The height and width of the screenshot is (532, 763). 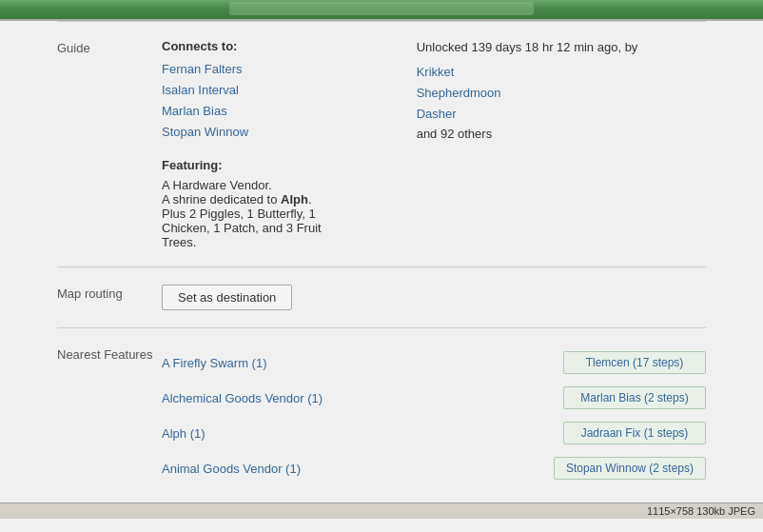 I want to click on connects-to-column: Connects to: Fernan Falters Isalan Inter…, so click(x=242, y=145).